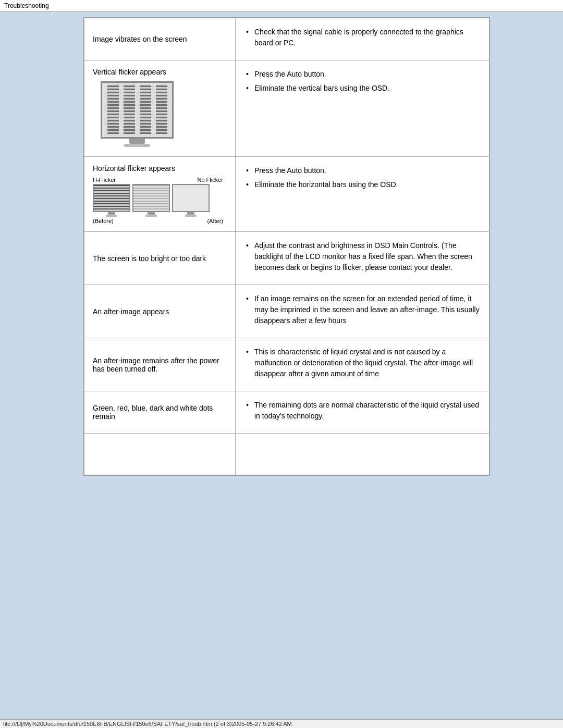 The height and width of the screenshot is (728, 563). Describe the element at coordinates (362, 38) in the screenshot. I see `solution-list: Check that the signal cable is properly …` at that location.